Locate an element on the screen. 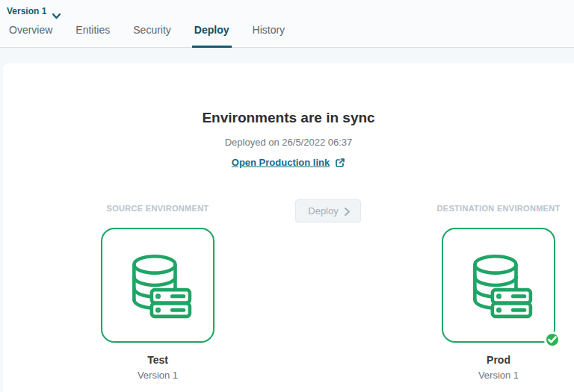 This screenshot has width=574, height=392. tab-deploy: Deploy is located at coordinates (212, 36).